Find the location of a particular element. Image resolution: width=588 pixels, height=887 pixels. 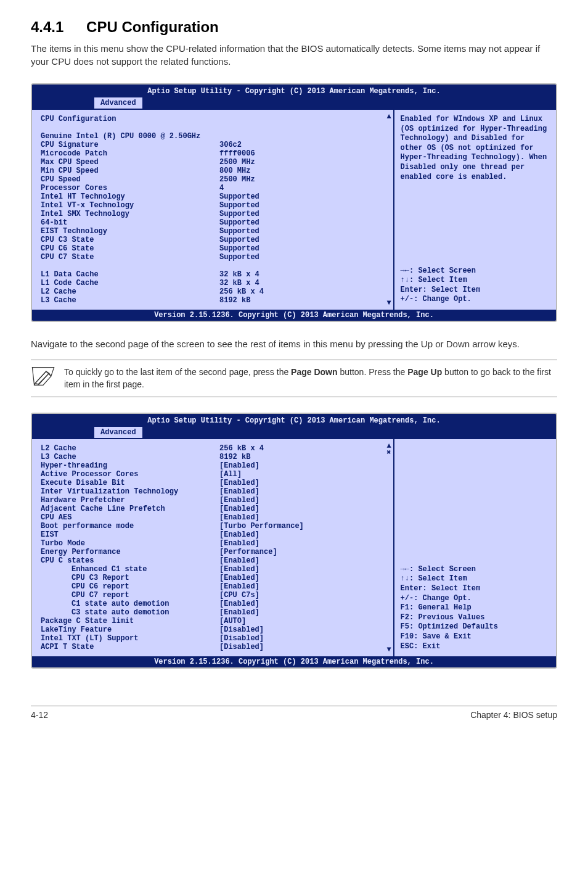

setting-label: LakeTiny Feature is located at coordinates (130, 630).